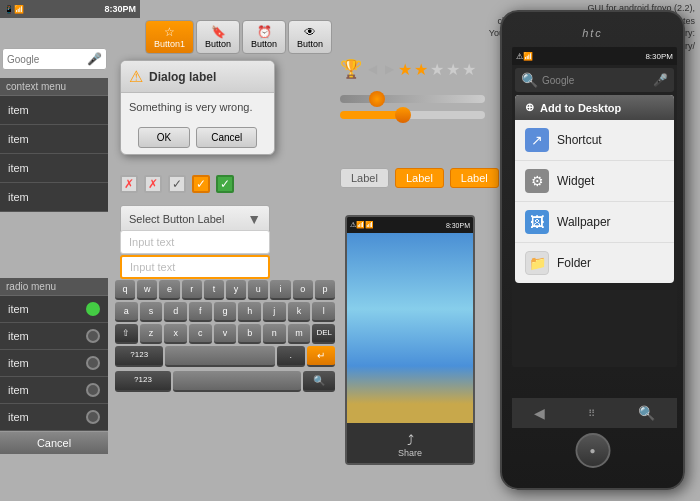  What do you see at coordinates (362, 225) in the screenshot?
I see `mini-phone-status-icons: ⚠📶📶` at bounding box center [362, 225].